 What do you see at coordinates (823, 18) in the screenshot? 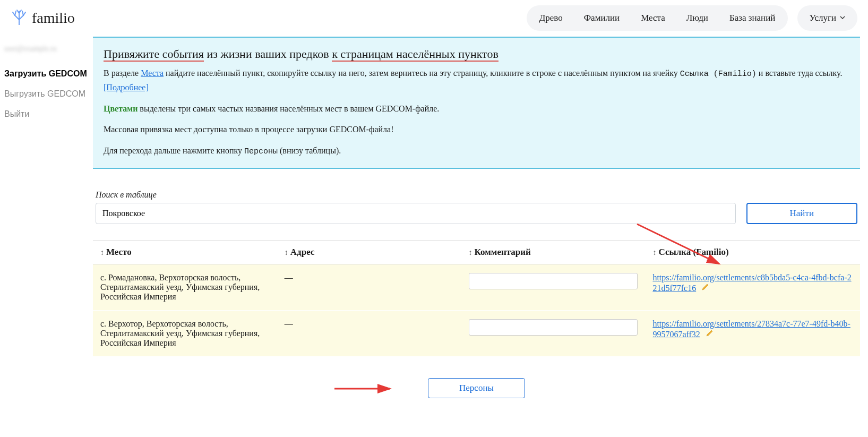
I see `nav-services-label: Услуги` at bounding box center [823, 18].